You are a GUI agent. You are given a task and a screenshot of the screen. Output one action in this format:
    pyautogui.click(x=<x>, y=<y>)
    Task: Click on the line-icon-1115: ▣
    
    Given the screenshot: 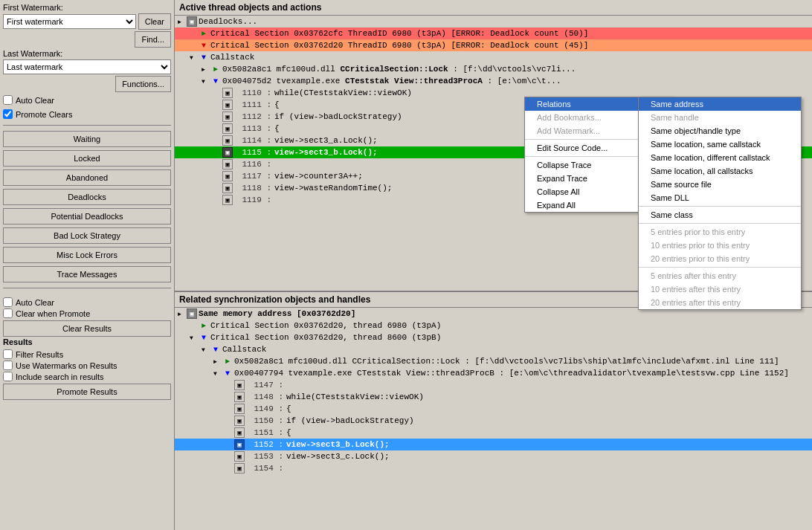 What is the action you would take?
    pyautogui.click(x=228, y=152)
    